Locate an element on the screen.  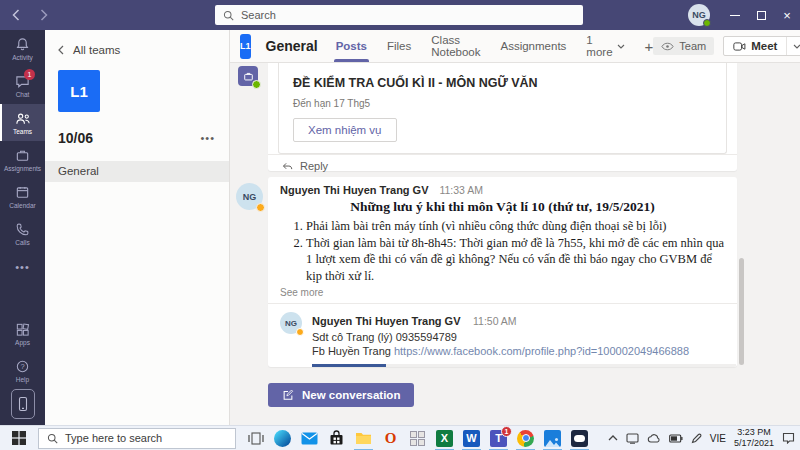
search-input: Search is located at coordinates (399, 15).